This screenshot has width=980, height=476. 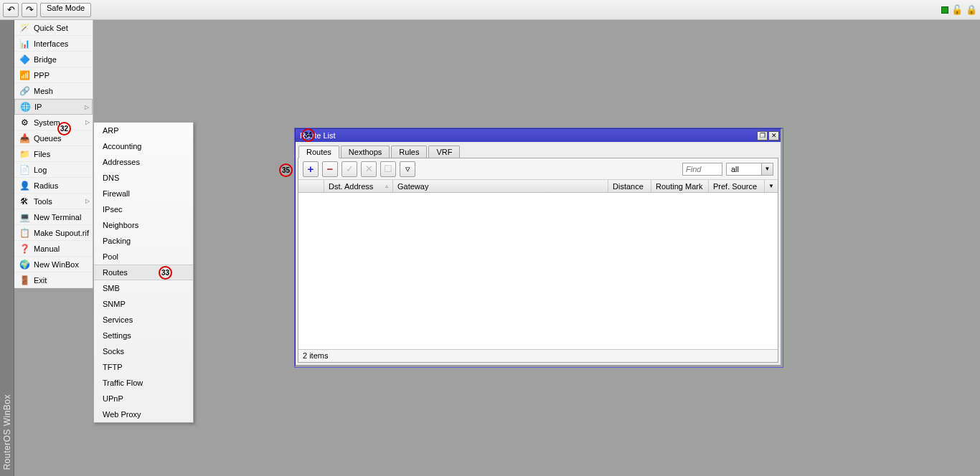 What do you see at coordinates (319, 152) in the screenshot?
I see `tab-routes: Routes` at bounding box center [319, 152].